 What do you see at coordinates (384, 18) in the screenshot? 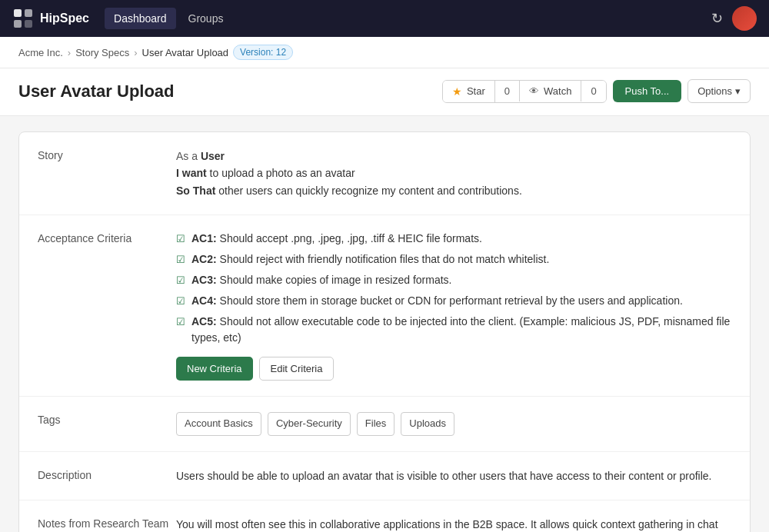
I see `navbar: HipSpec Dashboard Groups ↻` at bounding box center [384, 18].